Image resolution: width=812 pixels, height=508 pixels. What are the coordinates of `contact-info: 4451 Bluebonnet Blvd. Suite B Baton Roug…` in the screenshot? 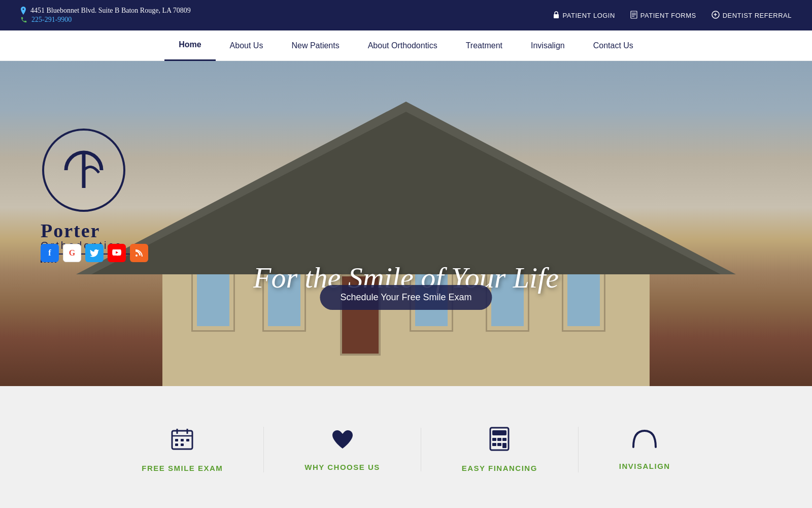 It's located at (106, 15).